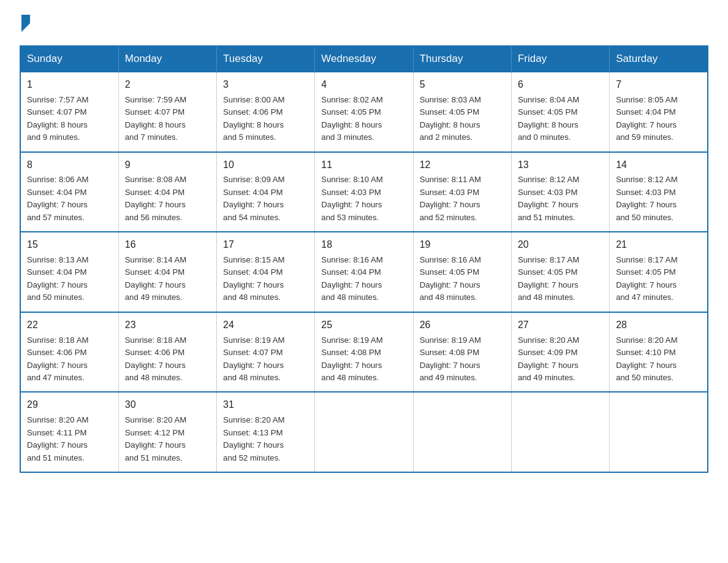 Image resolution: width=728 pixels, height=563 pixels. What do you see at coordinates (659, 193) in the screenshot?
I see `calendar-day-cell: 14Sunrise: 8:12 AM Sunset: 4:03 PM Dayli…` at bounding box center [659, 193].